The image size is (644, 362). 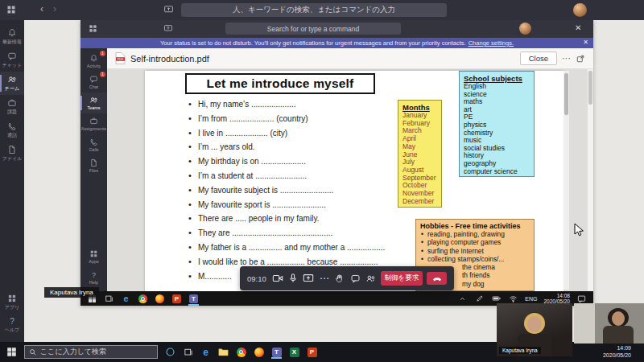 I want to click on popout-icon, so click(x=580, y=59).